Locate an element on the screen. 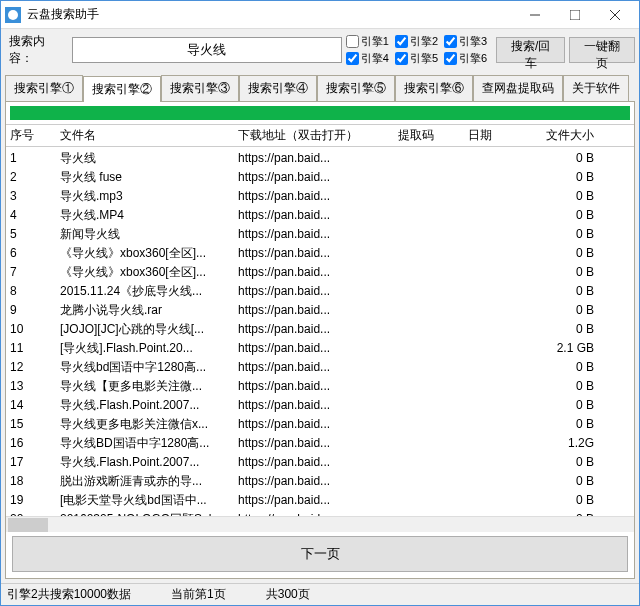  tab-2: 搜索引擎③ is located at coordinates (200, 88).